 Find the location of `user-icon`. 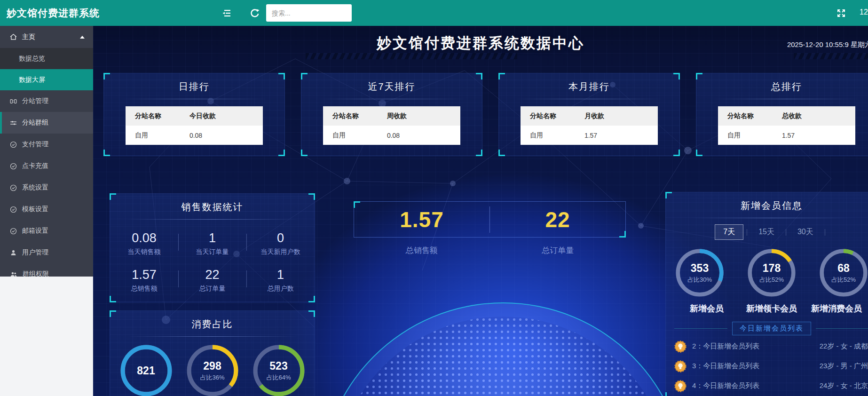

user-icon is located at coordinates (13, 253).